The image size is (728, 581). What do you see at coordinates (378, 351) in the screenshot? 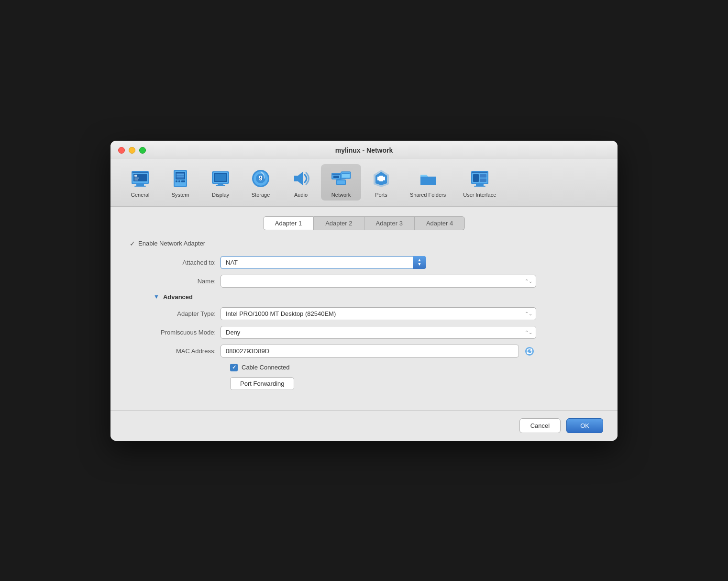
I see `mac-address-control` at bounding box center [378, 351].